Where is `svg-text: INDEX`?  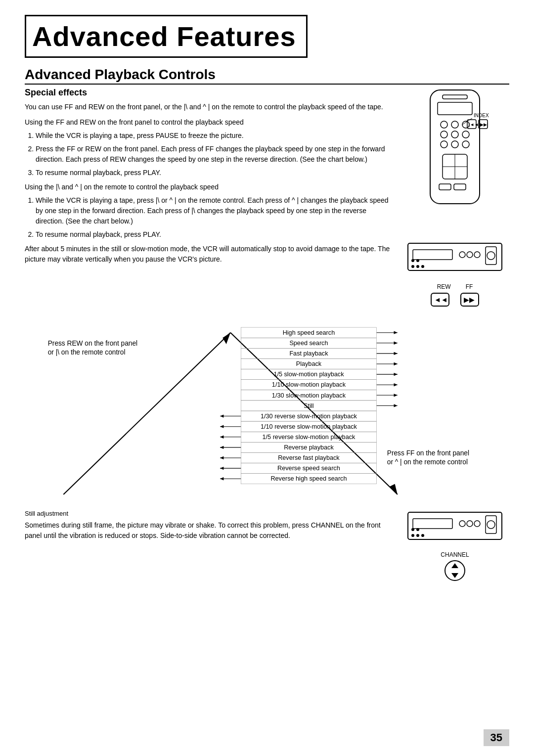 svg-text: INDEX is located at coordinates (482, 116).